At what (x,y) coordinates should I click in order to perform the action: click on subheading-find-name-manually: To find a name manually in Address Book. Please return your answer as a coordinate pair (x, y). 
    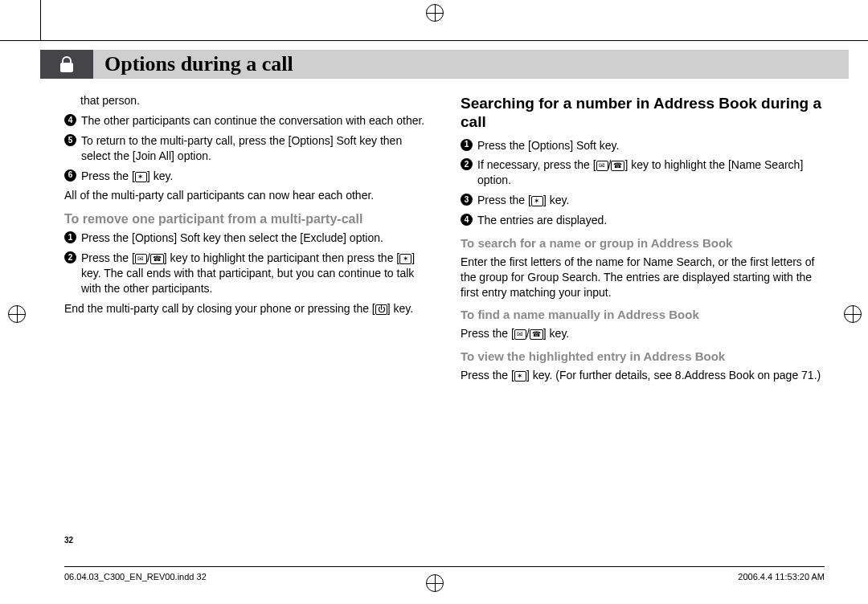
    Looking at the image, I should click on (643, 315).